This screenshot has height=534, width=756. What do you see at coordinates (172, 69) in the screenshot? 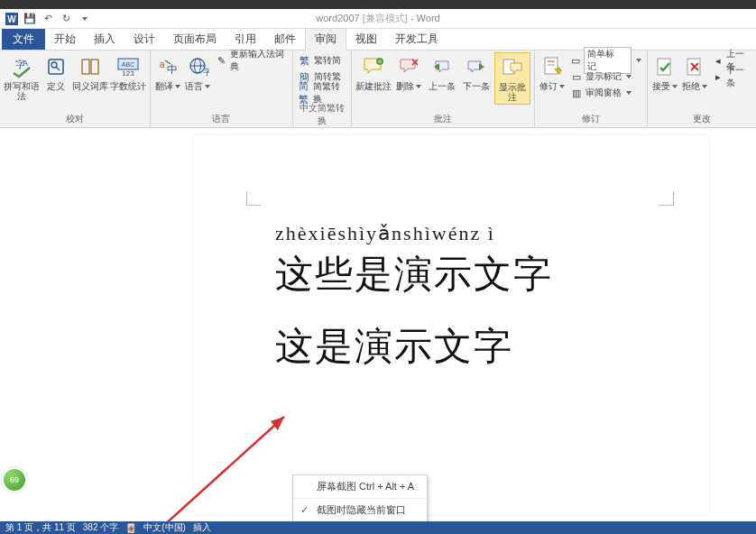
I see `svg-text: 中` at bounding box center [172, 69].